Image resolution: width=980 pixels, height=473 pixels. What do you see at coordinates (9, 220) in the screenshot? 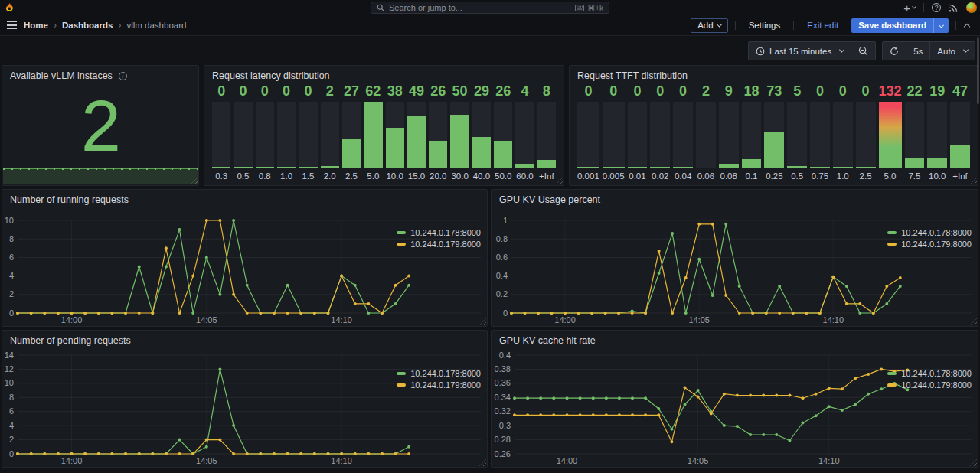
I see `svg-text: 10` at bounding box center [9, 220].